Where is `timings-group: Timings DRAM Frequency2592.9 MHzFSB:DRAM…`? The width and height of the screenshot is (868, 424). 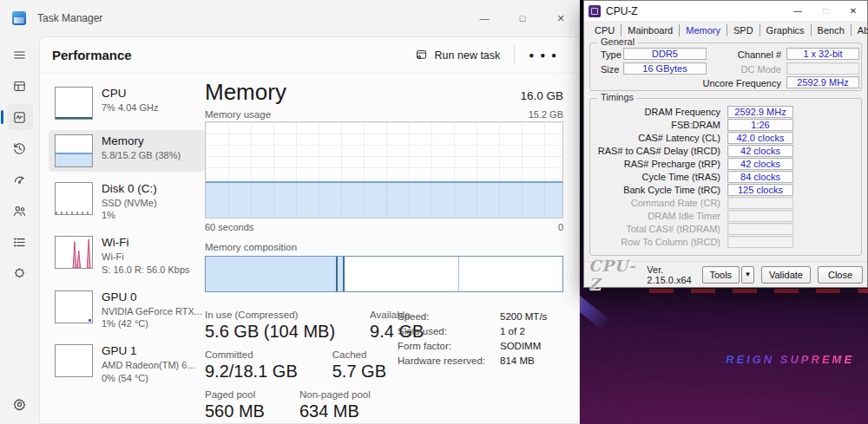 timings-group: Timings DRAM Frequency2592.9 MHzFSB:DRAM… is located at coordinates (726, 177).